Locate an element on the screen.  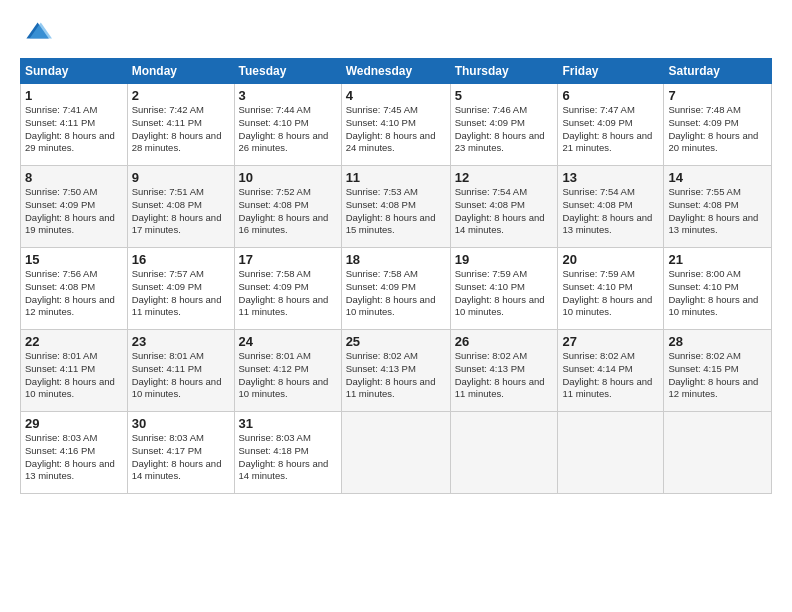
week-row-3: 15Sunrise: 7:56 AMSunset: 4:08 PMDayligh… is located at coordinates (396, 289).